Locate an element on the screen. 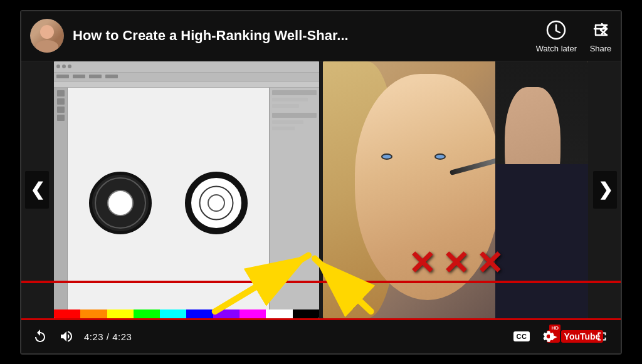 Image resolution: width=642 pixels, height=364 pixels. fullscreen-button is located at coordinates (602, 336).